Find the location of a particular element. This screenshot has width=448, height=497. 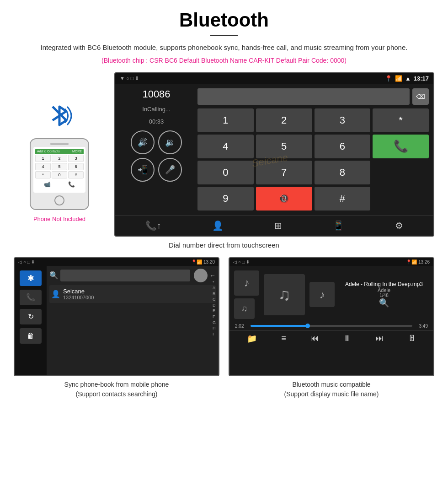

key-4: * is located at coordinates (400, 120).